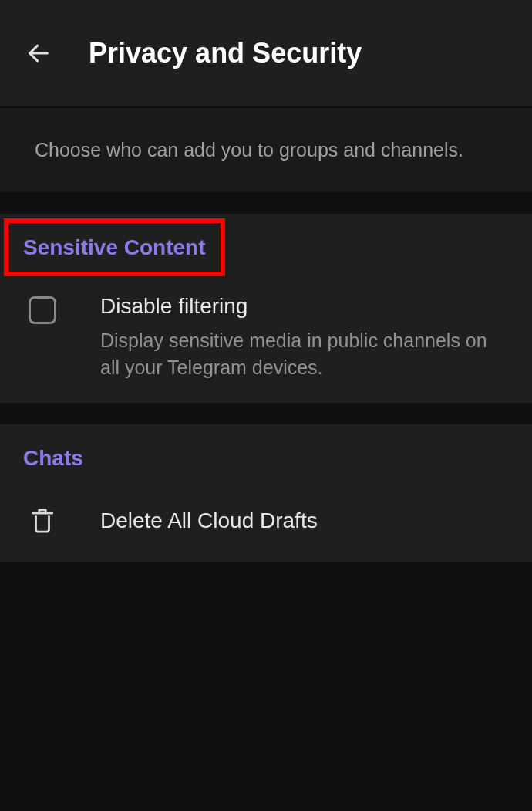  What do you see at coordinates (266, 150) in the screenshot?
I see `info-row: Choose who can add you to groups and cha…` at bounding box center [266, 150].